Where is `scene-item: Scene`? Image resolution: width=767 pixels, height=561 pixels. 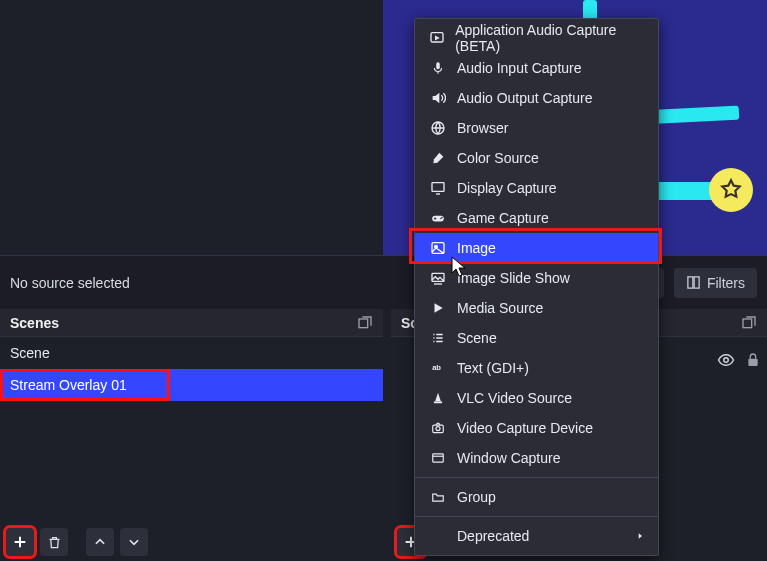
scene-item: Scene is located at coordinates (192, 353).